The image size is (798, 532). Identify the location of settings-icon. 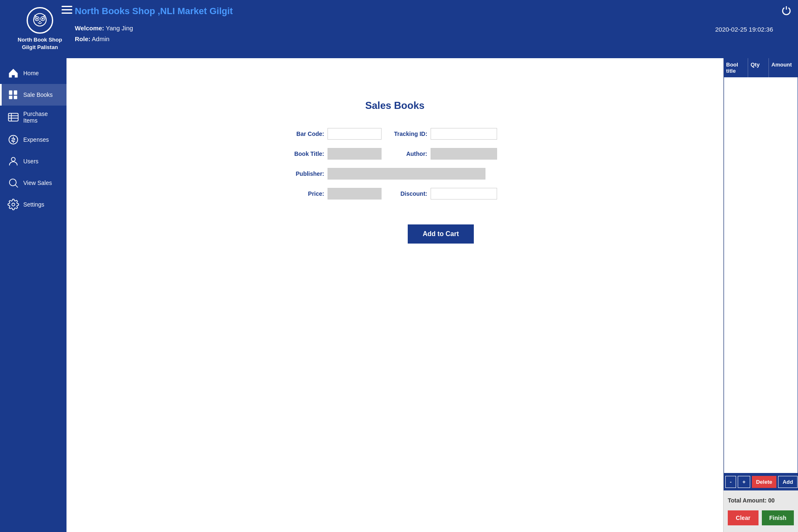
(13, 204).